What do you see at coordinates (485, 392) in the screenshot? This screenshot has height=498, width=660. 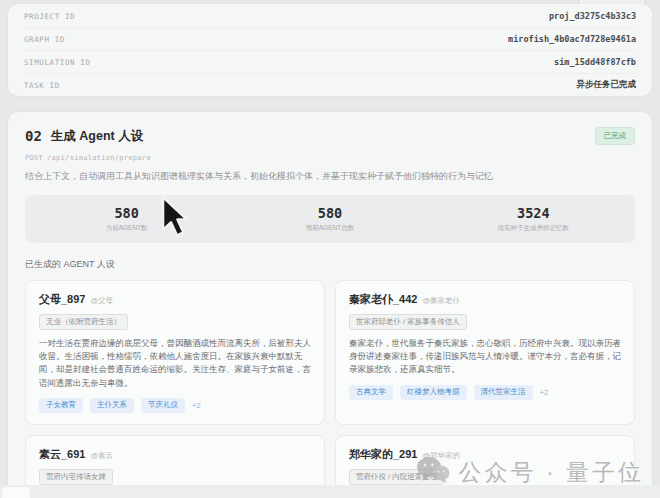 I see `agent-tags: 古典文学 红楼梦人物考据 清代世家生活 +2` at bounding box center [485, 392].